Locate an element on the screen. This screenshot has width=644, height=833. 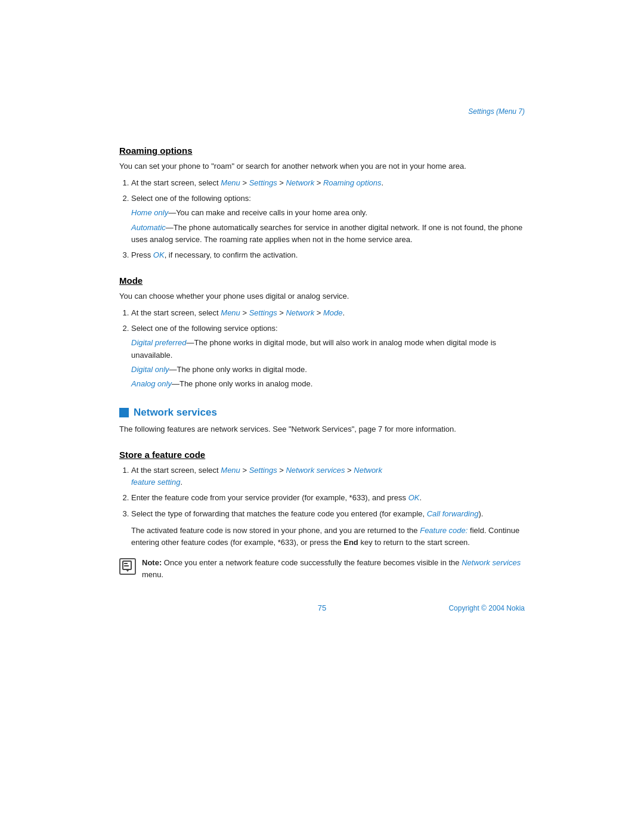
blue-square-icon is located at coordinates (124, 413).